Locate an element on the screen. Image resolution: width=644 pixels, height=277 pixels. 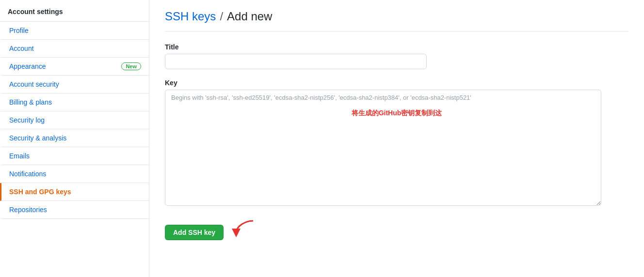
sidebar-item-label-account: Account is located at coordinates (21, 48).